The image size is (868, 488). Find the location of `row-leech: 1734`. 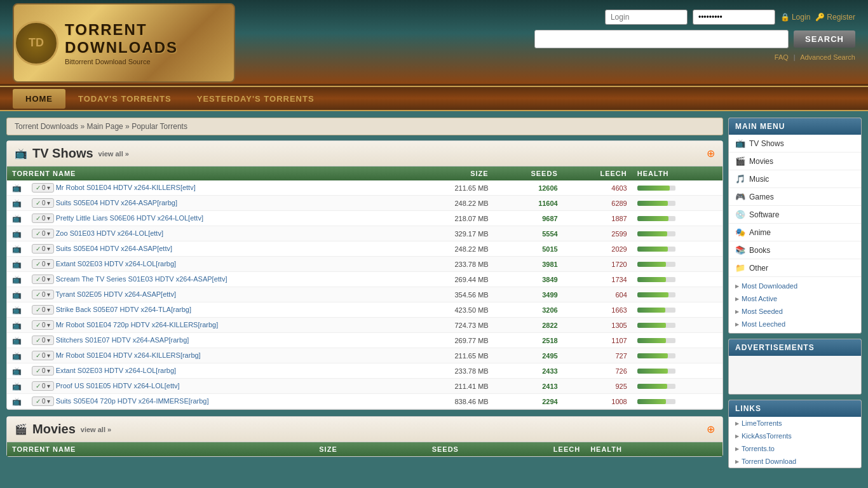

row-leech: 1734 is located at coordinates (597, 280).